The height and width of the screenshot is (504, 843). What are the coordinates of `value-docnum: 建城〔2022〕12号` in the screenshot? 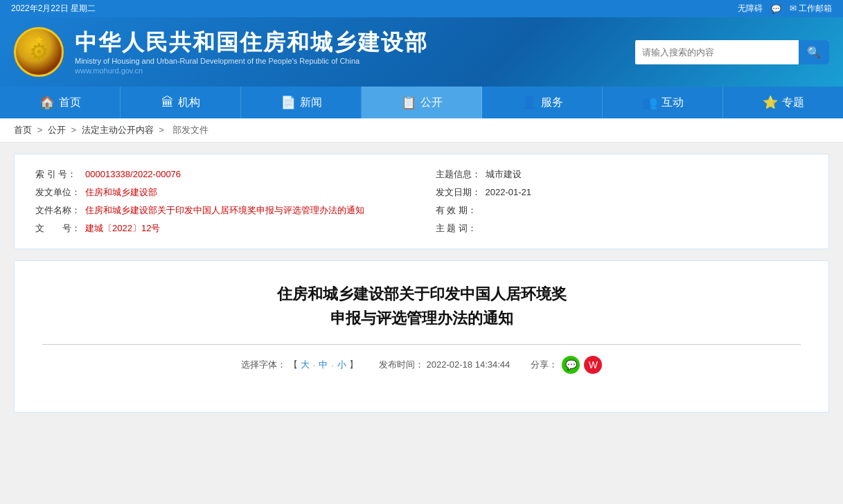 It's located at (123, 228).